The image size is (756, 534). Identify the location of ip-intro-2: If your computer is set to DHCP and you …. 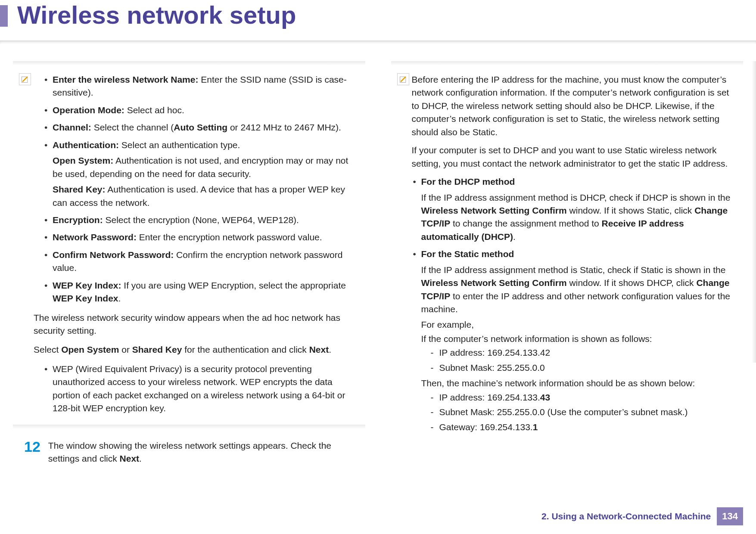
(576, 157).